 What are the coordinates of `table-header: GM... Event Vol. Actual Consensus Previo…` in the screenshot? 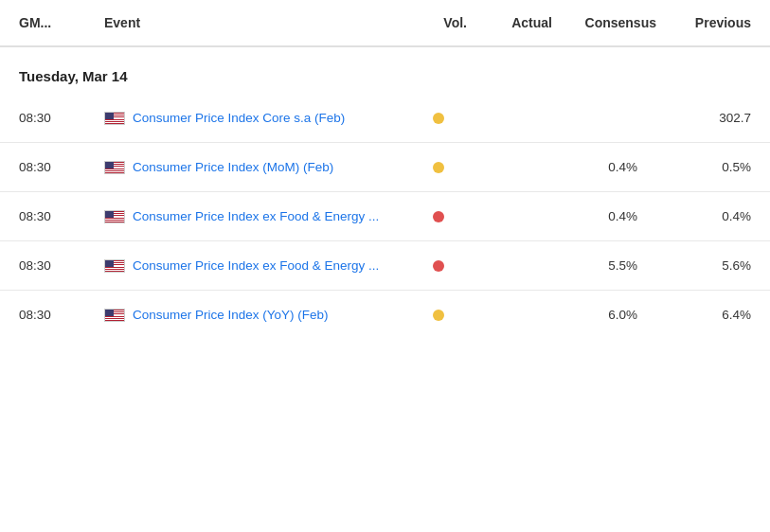 It's located at (385, 24).